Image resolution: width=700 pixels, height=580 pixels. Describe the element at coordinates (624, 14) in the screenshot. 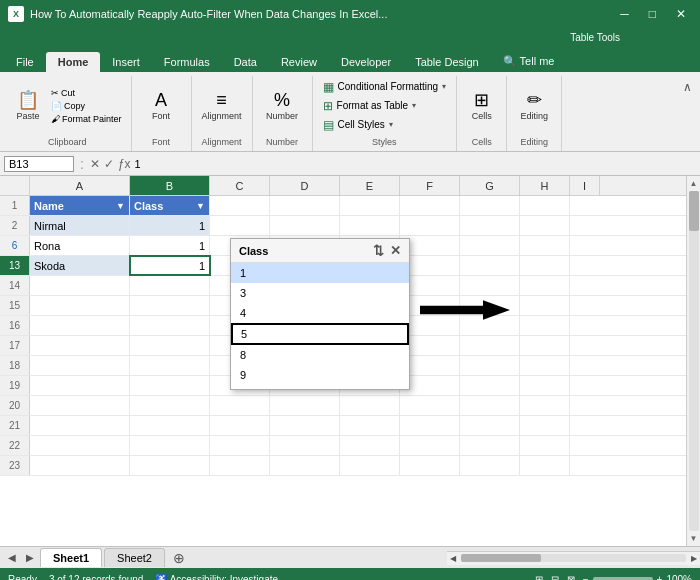

I see `minimize-button: ─` at that location.